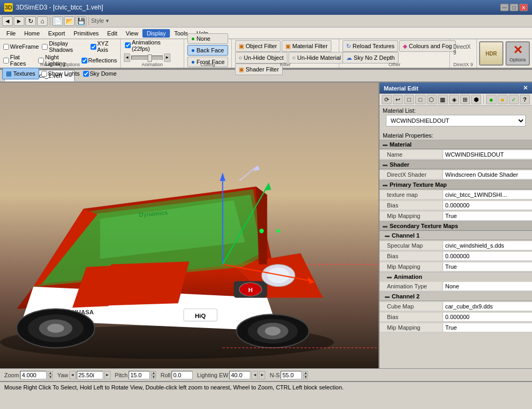 The image size is (532, 409). Describe the element at coordinates (456, 121) in the screenshot. I see `material-list-dropdown: WCWINDSHIELDOUT` at that location.